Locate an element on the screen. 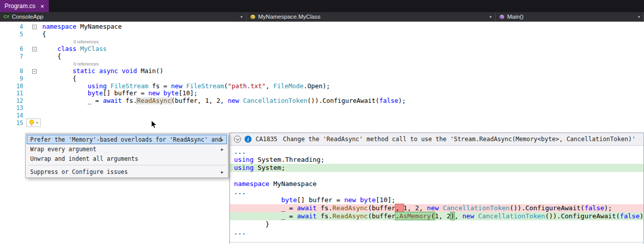 The width and height of the screenshot is (644, 244). code-token: System.Threading; is located at coordinates (289, 159).